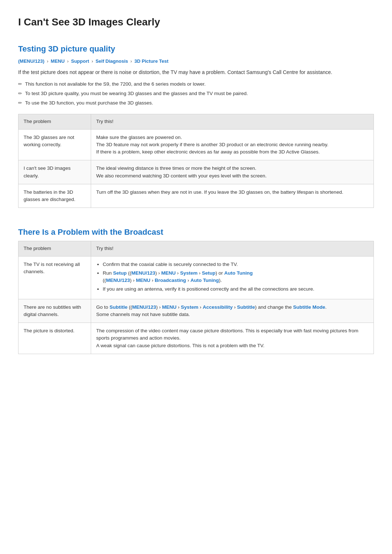  What do you see at coordinates (196, 73) in the screenshot?
I see `section1-intro: If the test picture does not appear or t…` at bounding box center [196, 73].